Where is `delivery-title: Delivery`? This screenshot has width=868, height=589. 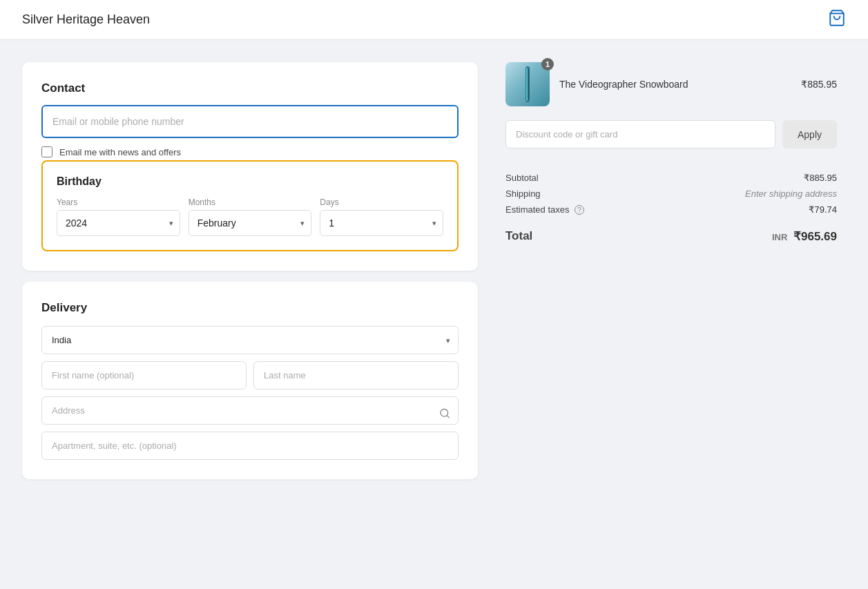 delivery-title: Delivery is located at coordinates (250, 308).